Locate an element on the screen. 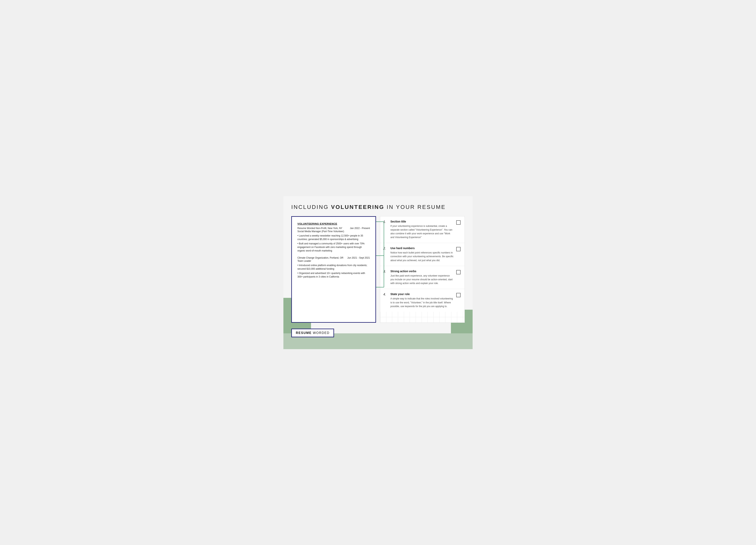 The image size is (756, 545). tip-item-1: 1. Section title If your volunteering ex… is located at coordinates (423, 230).